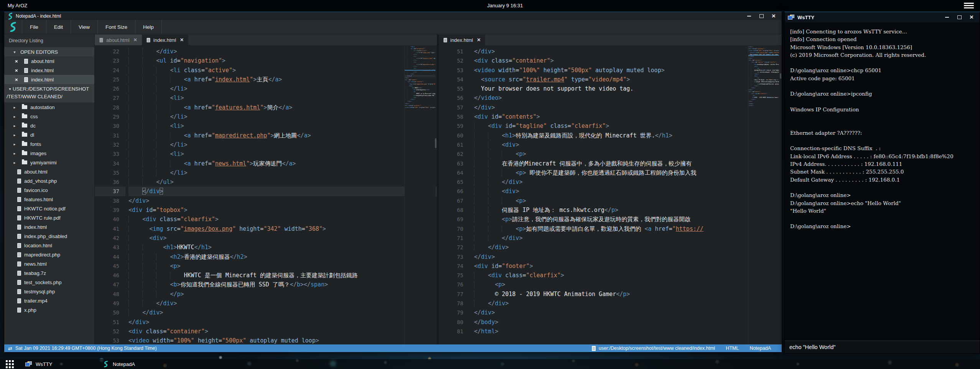  What do you see at coordinates (885, 109) in the screenshot?
I see `terminal-line: Windows IP Configuration` at bounding box center [885, 109].